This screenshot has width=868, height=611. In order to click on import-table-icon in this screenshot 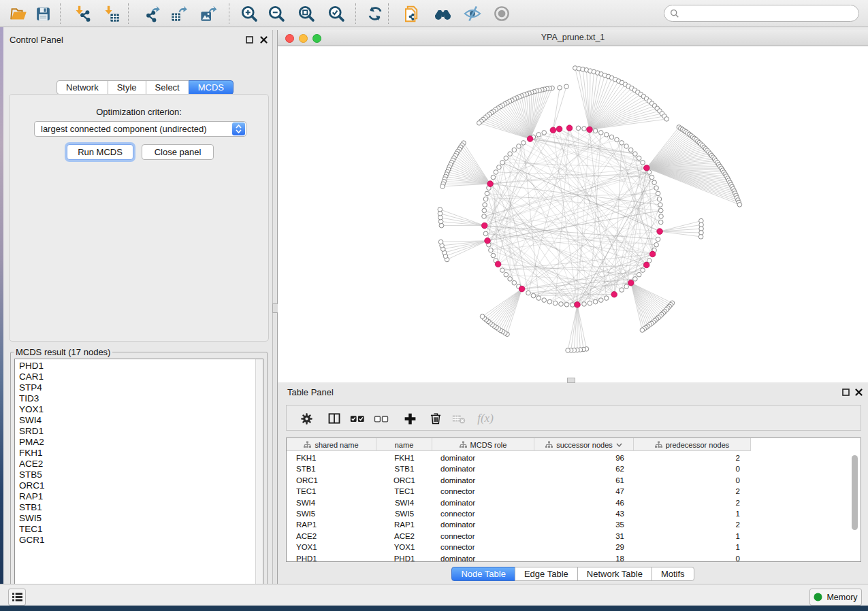, I will do `click(111, 14)`.